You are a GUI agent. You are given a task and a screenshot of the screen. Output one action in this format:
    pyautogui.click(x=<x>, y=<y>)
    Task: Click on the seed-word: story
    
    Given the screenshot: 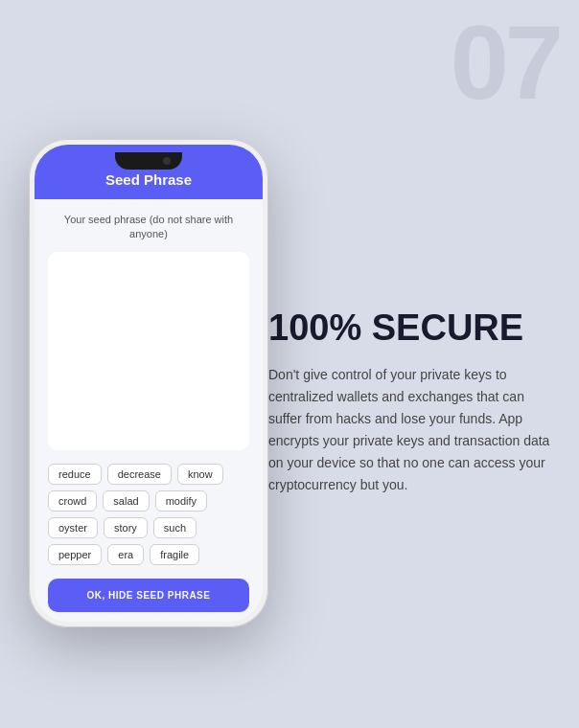 What is the action you would take?
    pyautogui.click(x=126, y=528)
    